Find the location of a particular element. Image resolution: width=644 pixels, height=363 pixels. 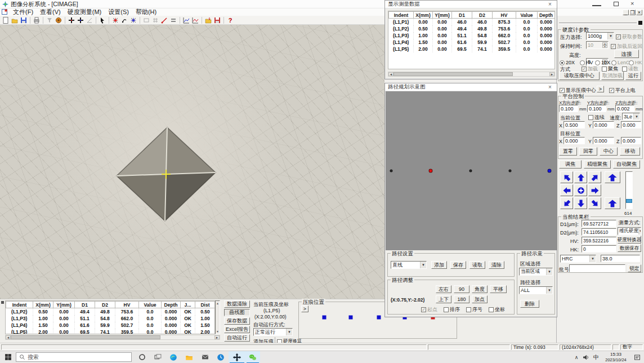

angle-button: 角度 is located at coordinates (480, 289).